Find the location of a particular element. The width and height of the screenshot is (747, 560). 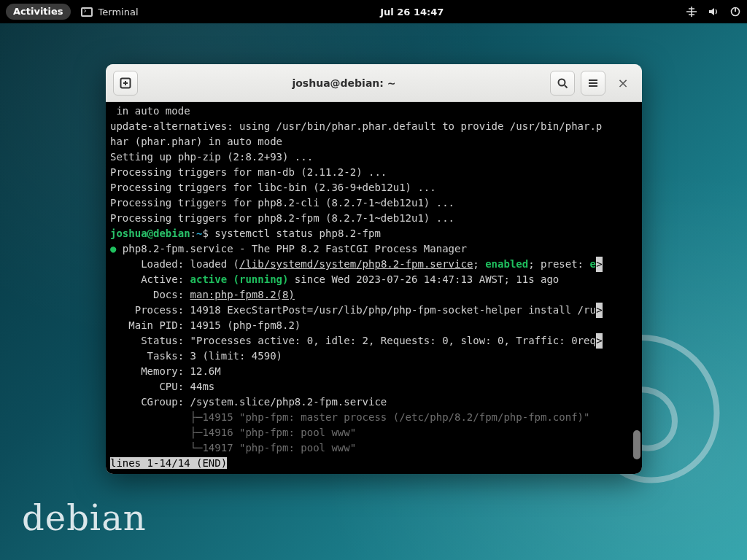

service-cpu: CPU: 44ms is located at coordinates (374, 386).